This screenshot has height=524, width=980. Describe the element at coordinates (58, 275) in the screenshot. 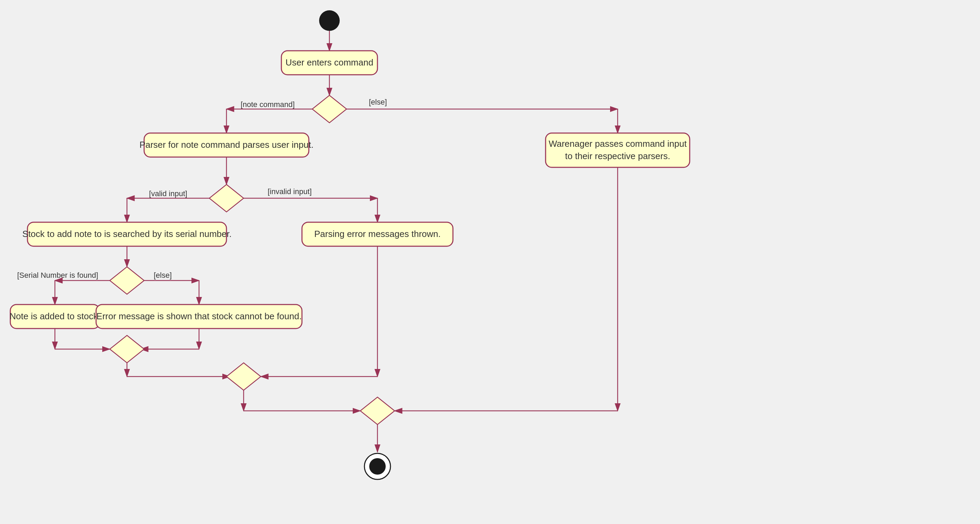

I see `serial-found-label: [Serial Number is found]` at that location.